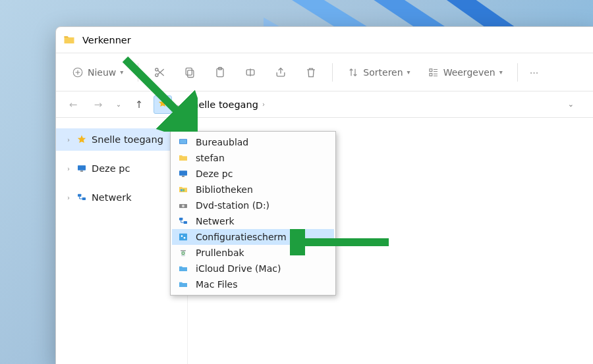 The height and width of the screenshot is (364, 593). What do you see at coordinates (159, 72) in the screenshot?
I see `cut-button` at bounding box center [159, 72].